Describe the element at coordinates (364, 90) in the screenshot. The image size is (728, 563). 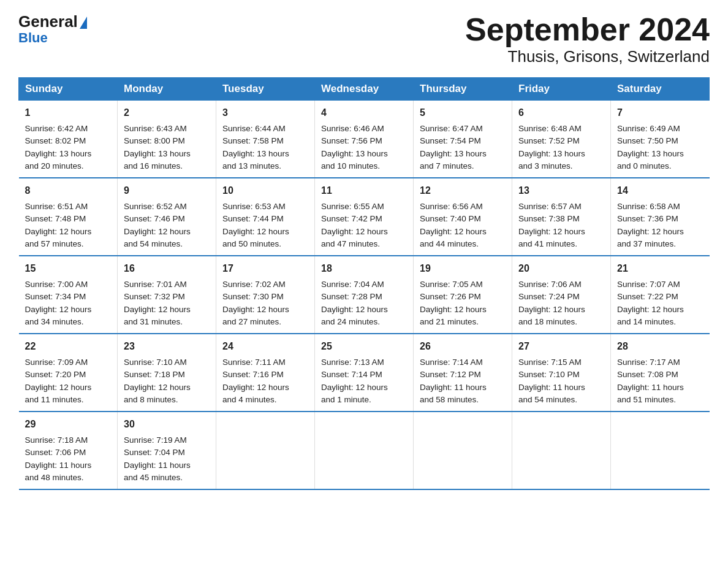
I see `calendar-header: Sunday Monday Tuesday Wednesday Thursday…` at that location.